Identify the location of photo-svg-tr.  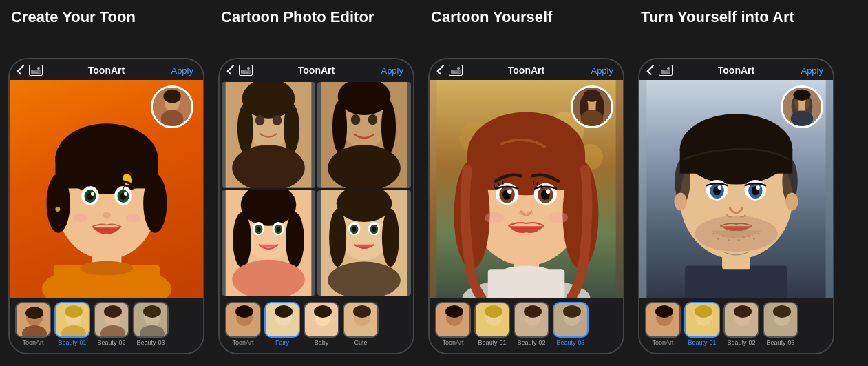
(364, 135).